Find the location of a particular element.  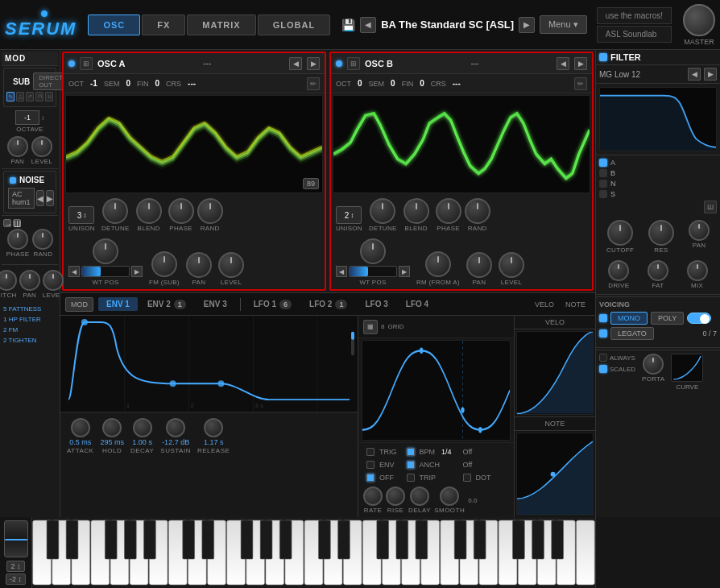

pitch-wheel is located at coordinates (16, 539).